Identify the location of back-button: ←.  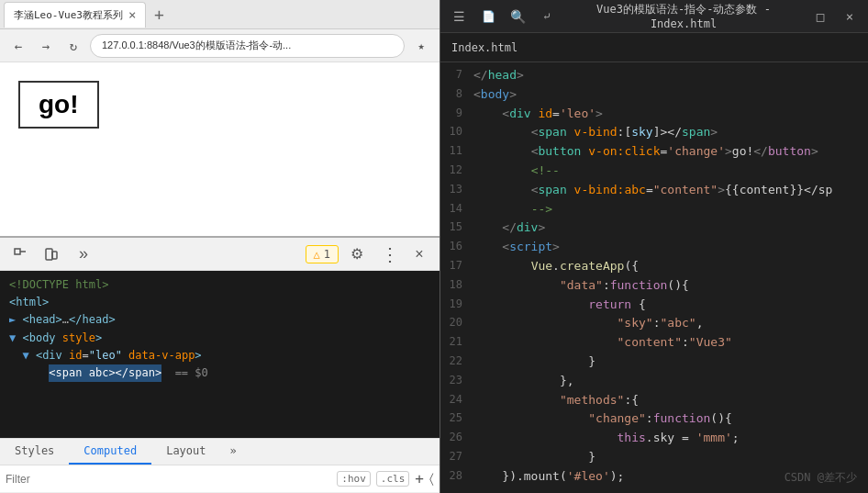
(18, 46).